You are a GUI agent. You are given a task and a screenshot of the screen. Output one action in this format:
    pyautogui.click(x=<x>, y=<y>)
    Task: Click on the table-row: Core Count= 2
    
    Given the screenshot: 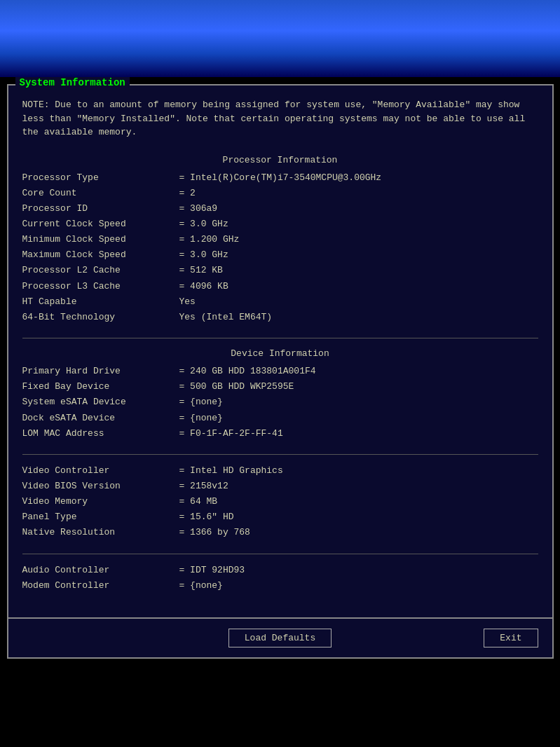 What is the action you would take?
    pyautogui.click(x=280, y=193)
    